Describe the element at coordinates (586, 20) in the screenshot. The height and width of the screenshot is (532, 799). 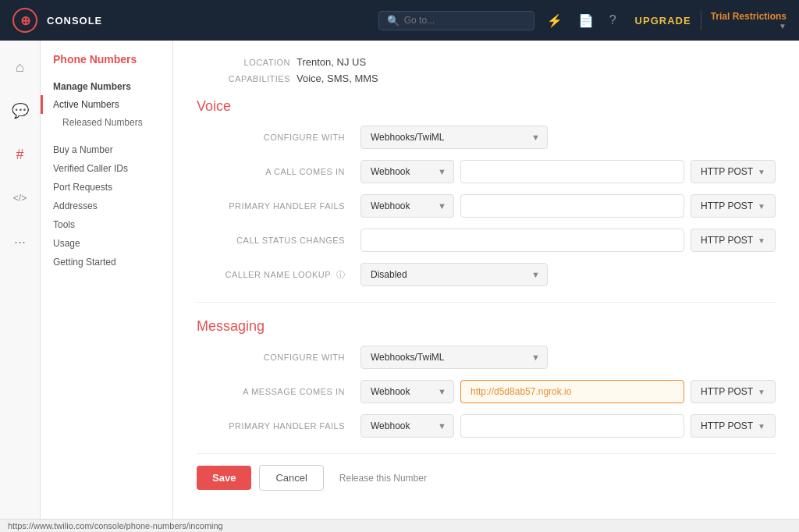
I see `doc-icon: 📄` at that location.